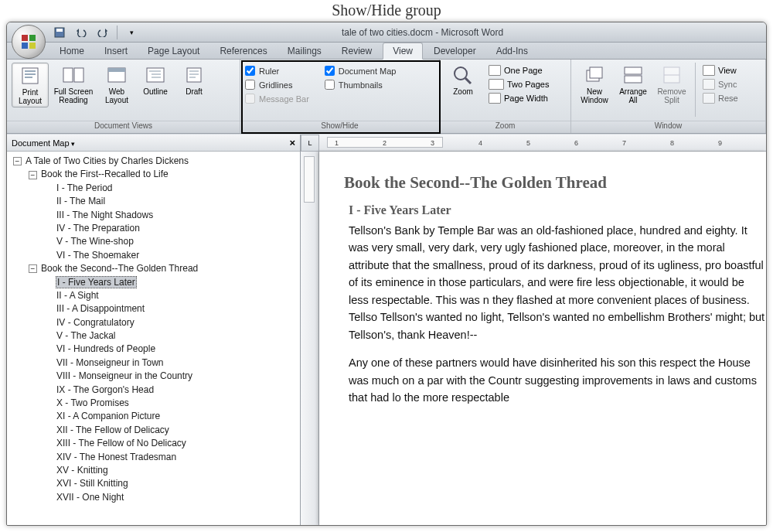 This screenshot has height=532, width=773. I want to click on tree-chapter: XV - Knitting, so click(169, 470).